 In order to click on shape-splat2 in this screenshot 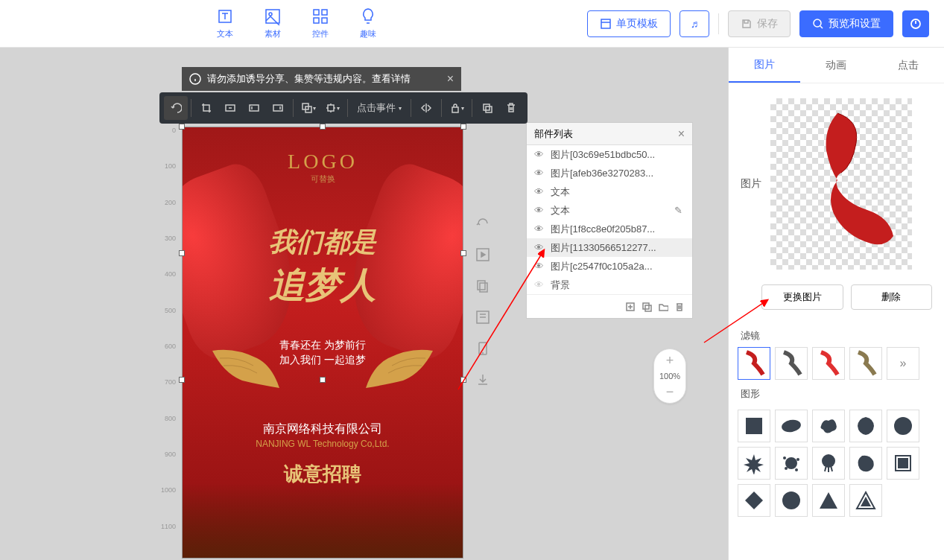, I will do `click(791, 463)`.